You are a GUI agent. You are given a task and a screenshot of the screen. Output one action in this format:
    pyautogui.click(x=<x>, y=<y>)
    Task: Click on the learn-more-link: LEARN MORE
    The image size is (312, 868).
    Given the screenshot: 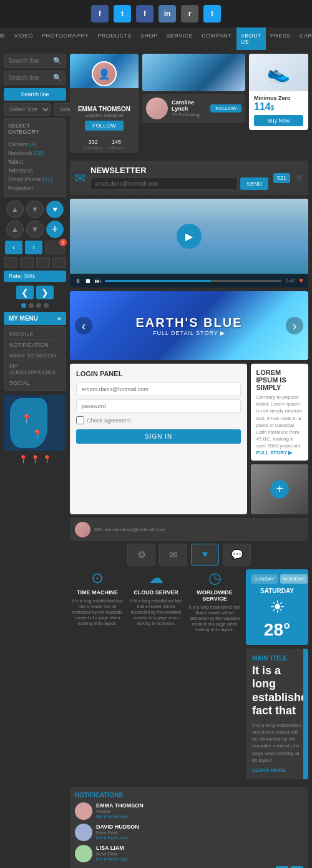 What is the action you would take?
    pyautogui.click(x=277, y=770)
    